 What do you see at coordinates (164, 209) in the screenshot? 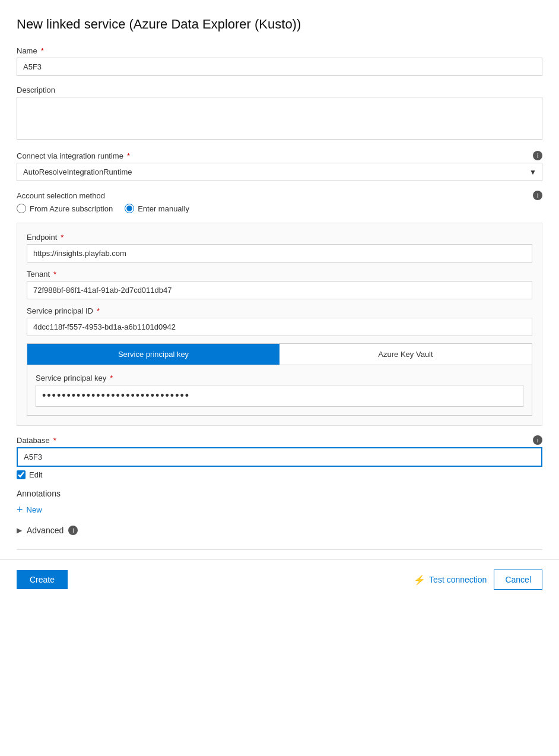
I see `radio-manual-label: Enter manually` at bounding box center [164, 209].